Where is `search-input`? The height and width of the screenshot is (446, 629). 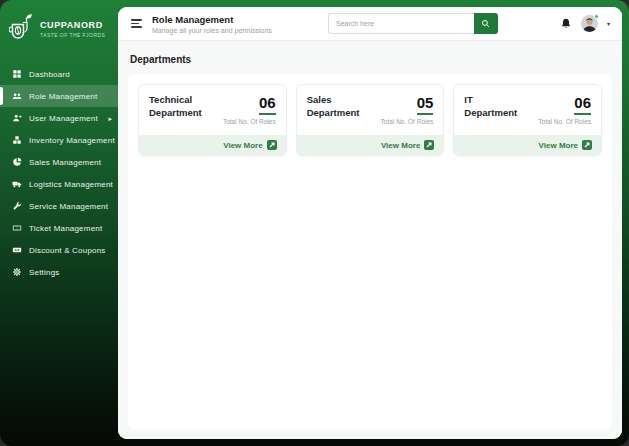
search-input is located at coordinates (401, 24).